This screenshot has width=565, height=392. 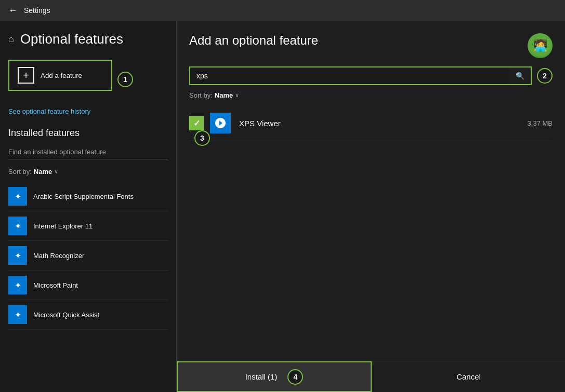 What do you see at coordinates (196, 123) in the screenshot?
I see `xps-viewer-checkbox: ✓` at bounding box center [196, 123].